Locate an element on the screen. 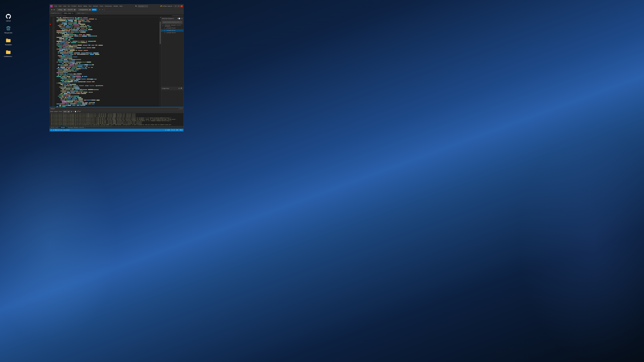  error-list-tab: Error List is located at coordinates (54, 127).